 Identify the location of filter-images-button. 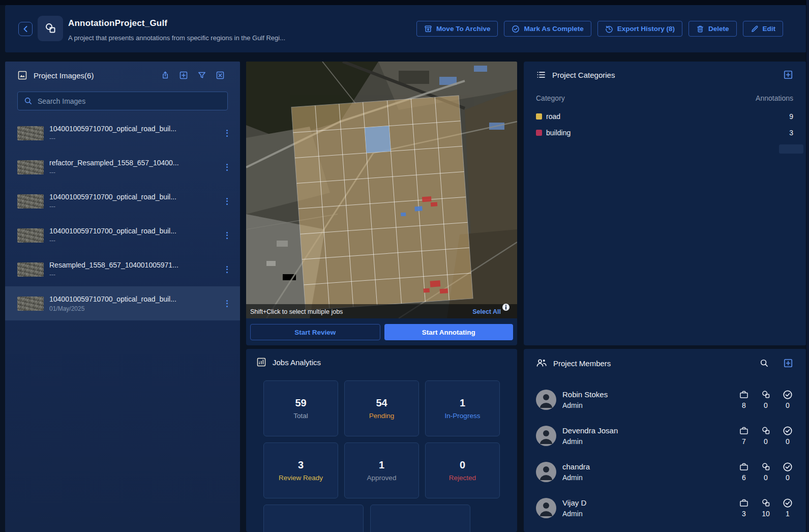
(202, 75).